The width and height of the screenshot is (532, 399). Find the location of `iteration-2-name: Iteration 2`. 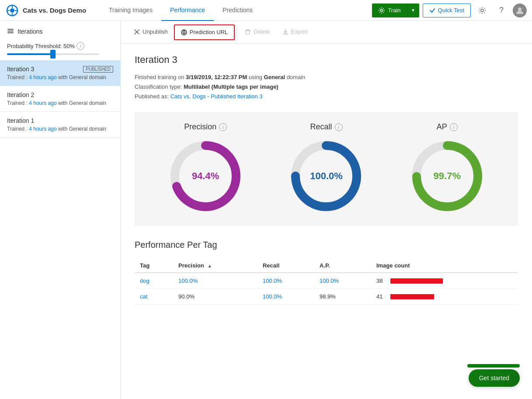

iteration-2-name: Iteration 2 is located at coordinates (21, 95).